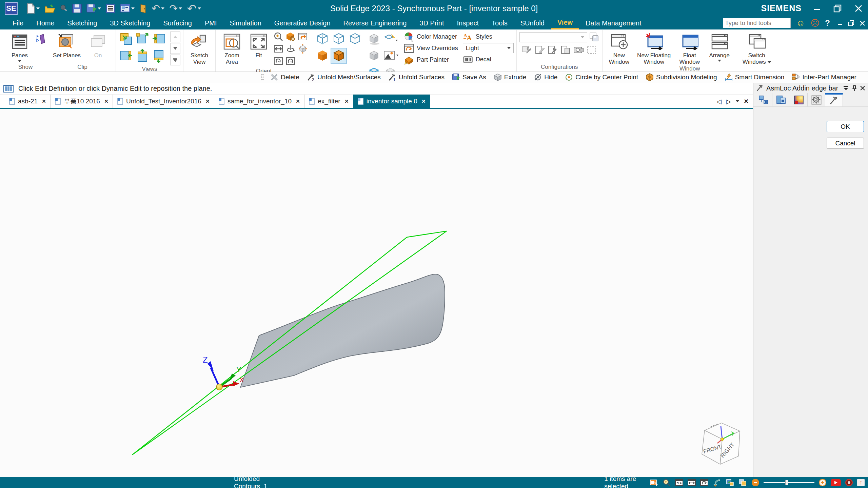  What do you see at coordinates (654, 48) in the screenshot?
I see `new-floating-window-button: New Floating Window` at bounding box center [654, 48].